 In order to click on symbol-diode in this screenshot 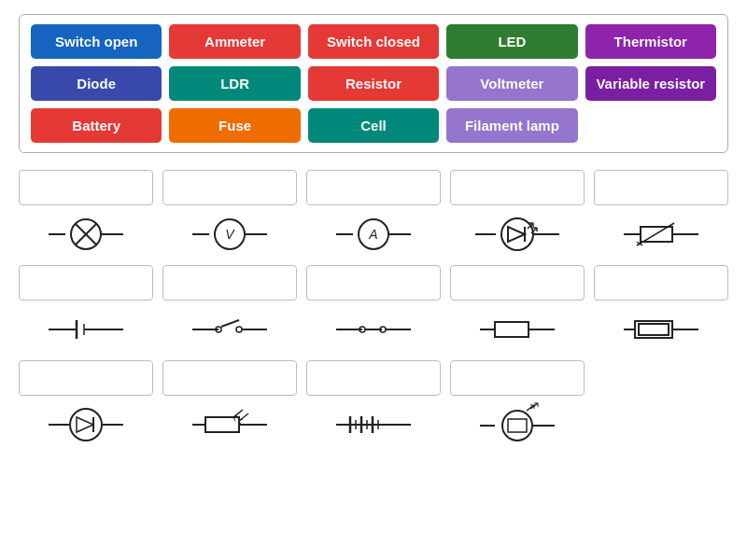, I will do `click(86, 425)`.